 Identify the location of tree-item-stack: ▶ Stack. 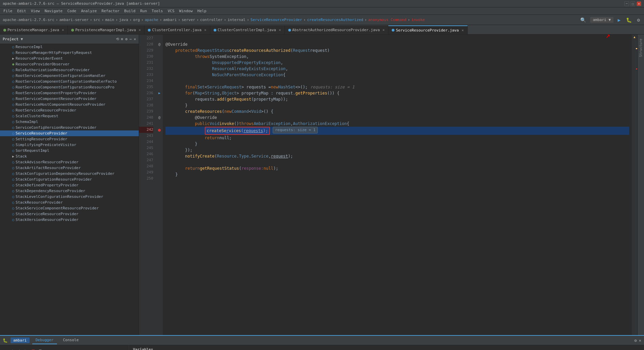
(69, 157).